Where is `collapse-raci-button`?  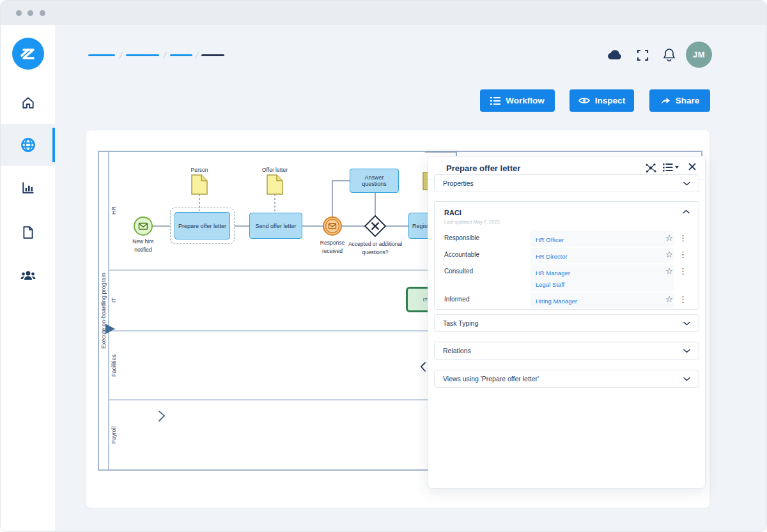
collapse-raci-button is located at coordinates (686, 212).